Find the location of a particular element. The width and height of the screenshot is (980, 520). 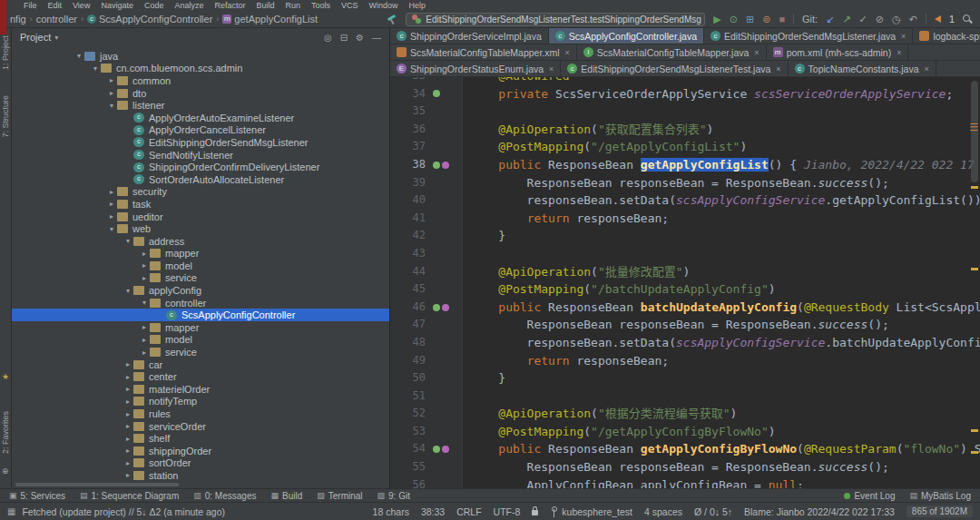

breadcrumb-item-controller: controller is located at coordinates (56, 19).